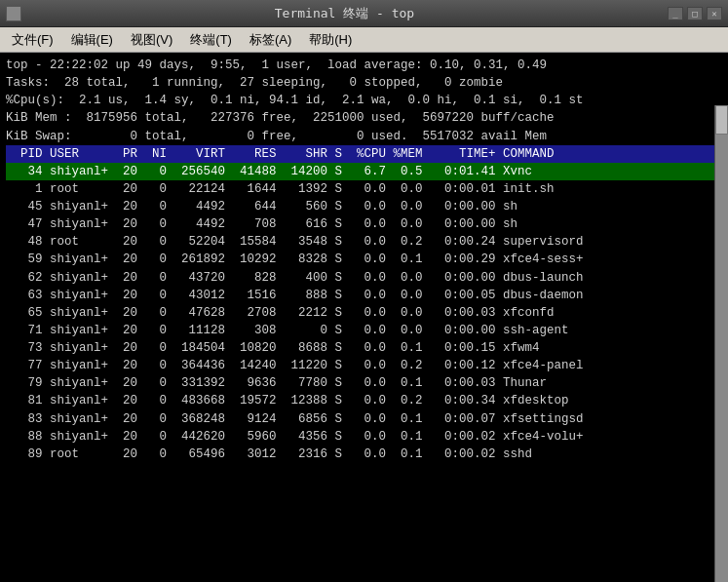  Describe the element at coordinates (695, 14) in the screenshot. I see `maximize-button: □` at that location.